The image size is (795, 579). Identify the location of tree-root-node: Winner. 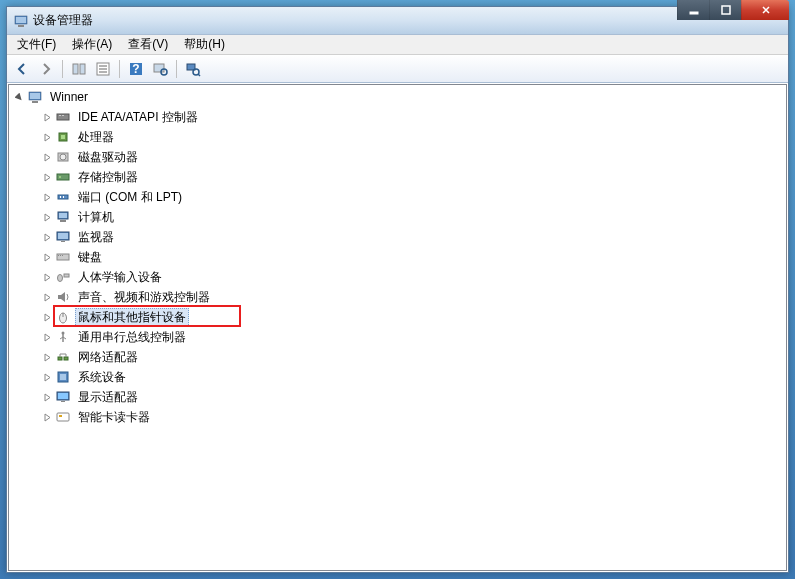
(398, 97).